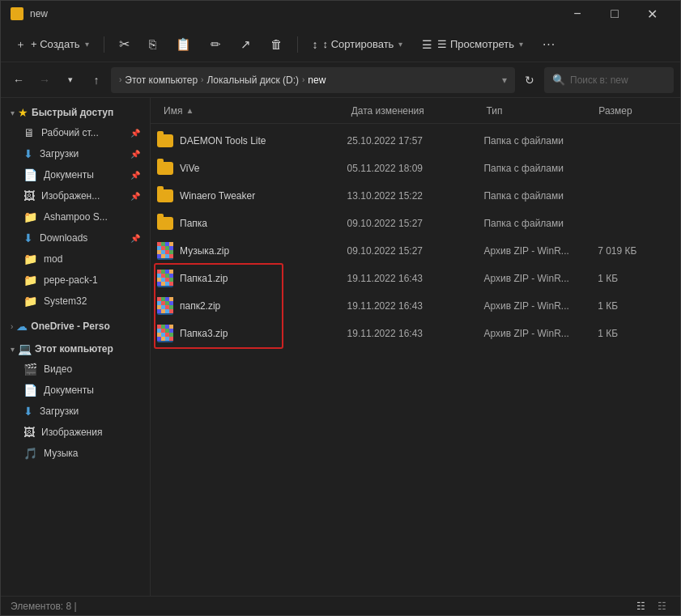  What do you see at coordinates (204, 251) in the screenshot?
I see `file-name: Музыка.zip` at bounding box center [204, 251].